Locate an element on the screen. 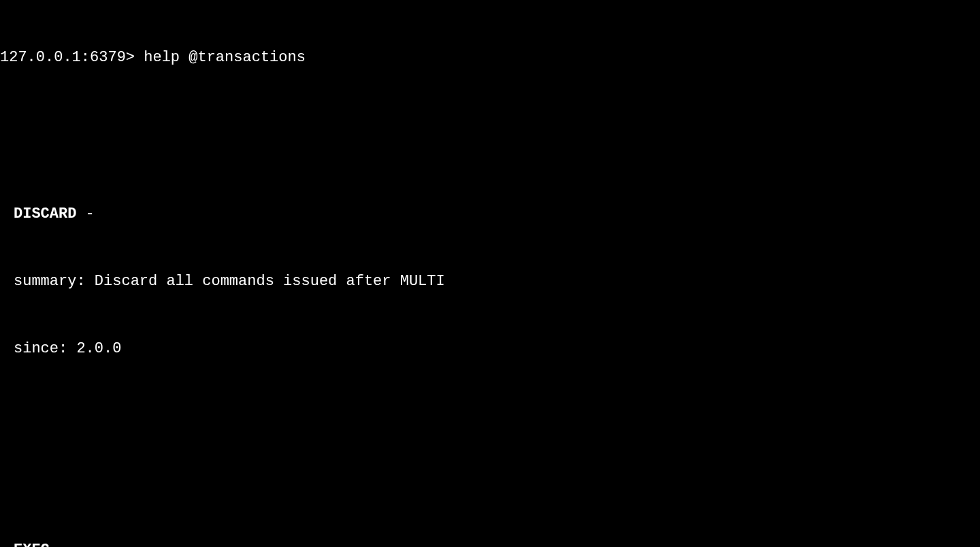 The width and height of the screenshot is (980, 547). command-summary: summary: Discard all commands issued aft… is located at coordinates (497, 282).